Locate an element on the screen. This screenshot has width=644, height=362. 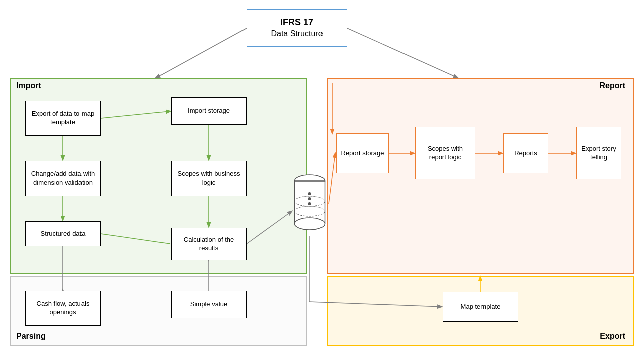
parsing-label: Parsing is located at coordinates (31, 336).